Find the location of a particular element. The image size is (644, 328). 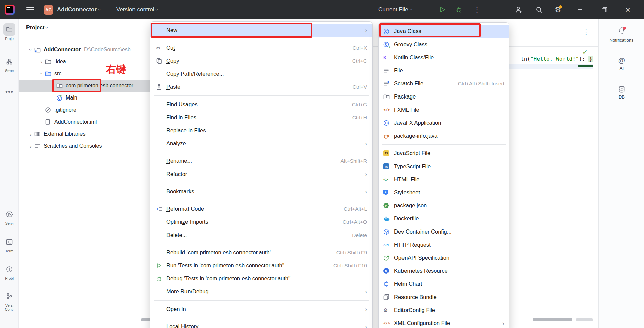

annotation-box-java-class is located at coordinates (430, 30).